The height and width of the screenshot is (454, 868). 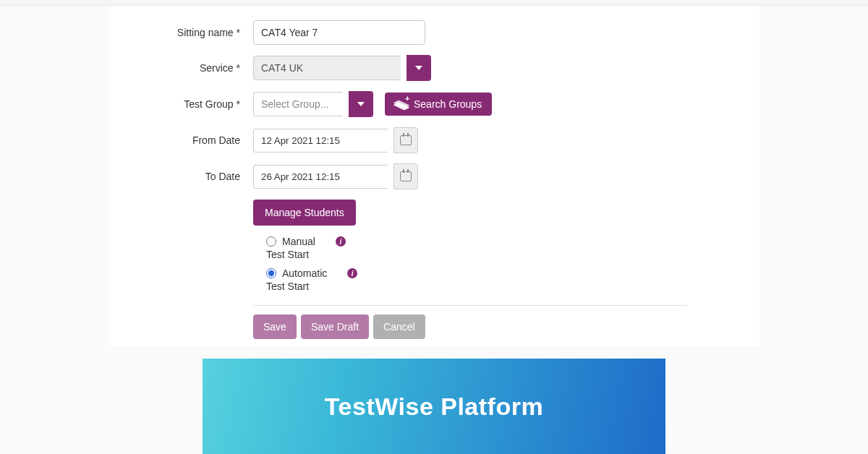 I want to click on layers-plus-icon: +, so click(x=401, y=104).